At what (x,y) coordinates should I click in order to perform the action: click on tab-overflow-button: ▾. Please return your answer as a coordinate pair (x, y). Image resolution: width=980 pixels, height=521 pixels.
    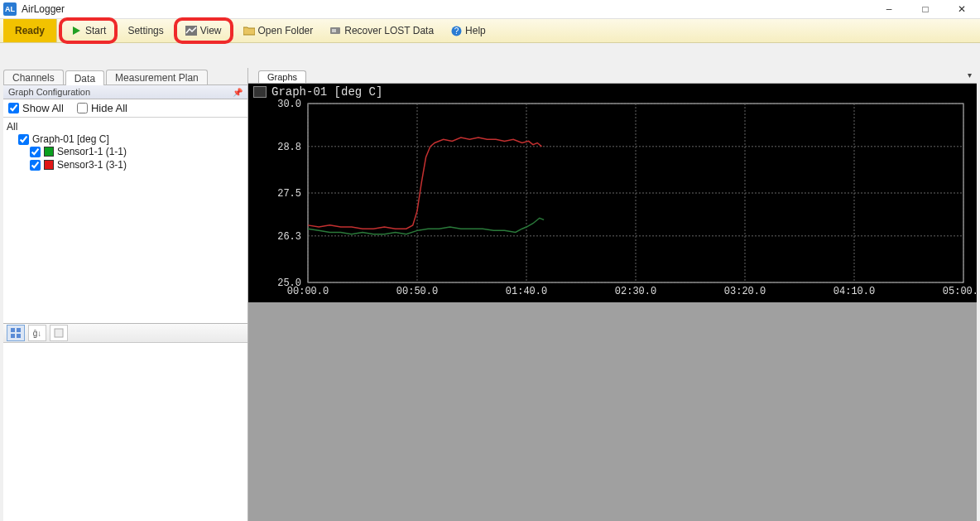
    Looking at the image, I should click on (970, 75).